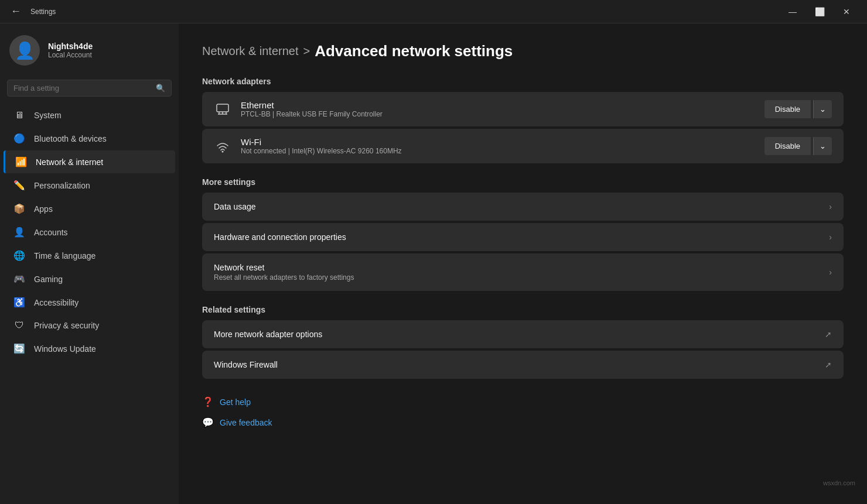 Image resolution: width=867 pixels, height=504 pixels. What do you see at coordinates (208, 423) in the screenshot?
I see `give-feedback-icon: 💬` at bounding box center [208, 423].